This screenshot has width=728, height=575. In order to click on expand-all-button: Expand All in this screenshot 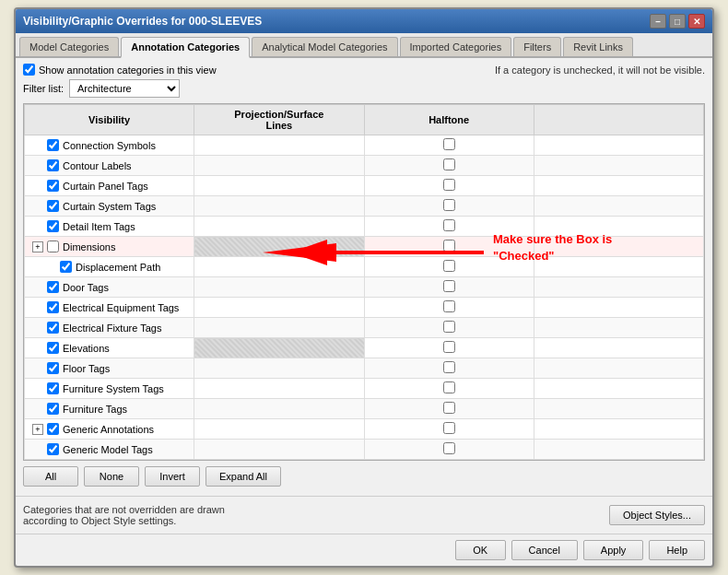, I will do `click(243, 476)`.